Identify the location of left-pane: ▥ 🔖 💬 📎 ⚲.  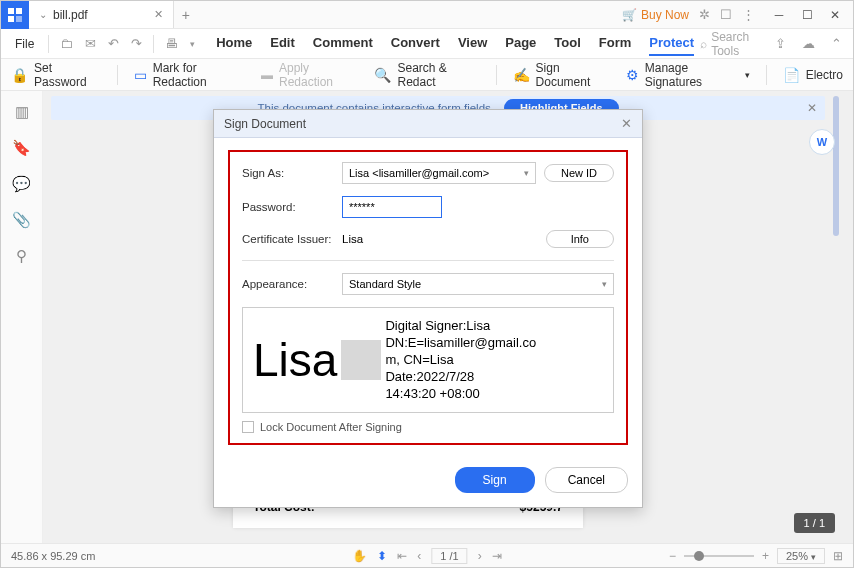
(22, 317).